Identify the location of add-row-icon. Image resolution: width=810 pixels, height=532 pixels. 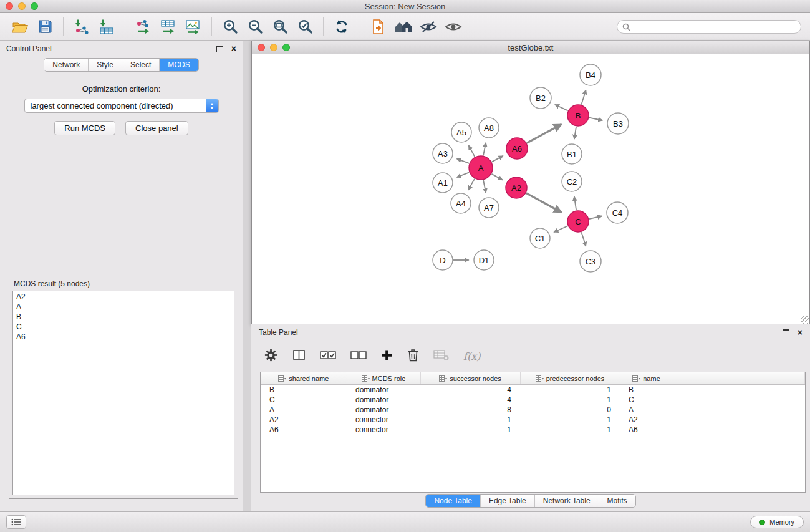
(387, 357).